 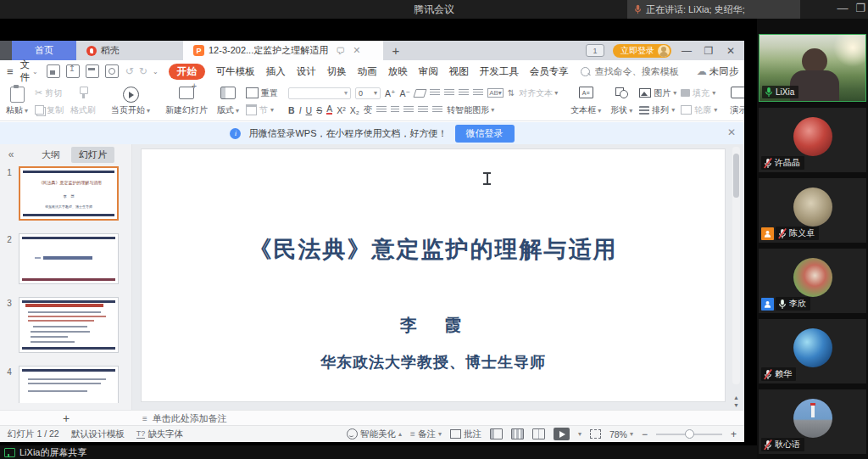 What do you see at coordinates (812, 281) in the screenshot?
I see `participant-tile-lixin: 李欣` at bounding box center [812, 281].